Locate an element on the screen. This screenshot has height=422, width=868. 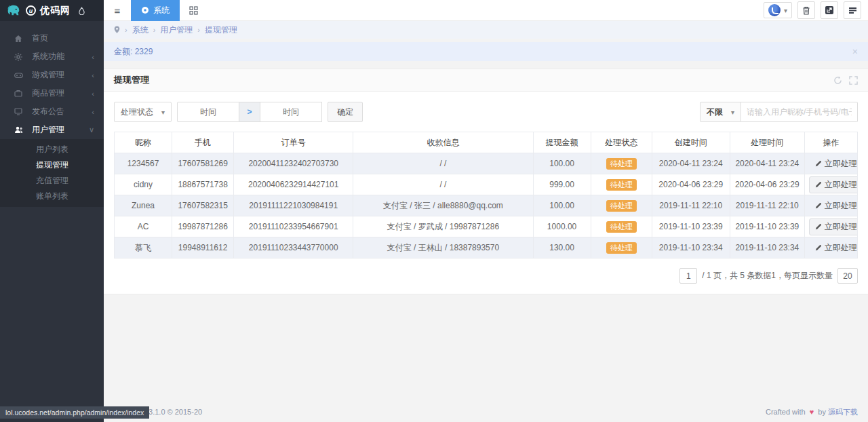
footer-credit-link: 源码下载 is located at coordinates (843, 412).